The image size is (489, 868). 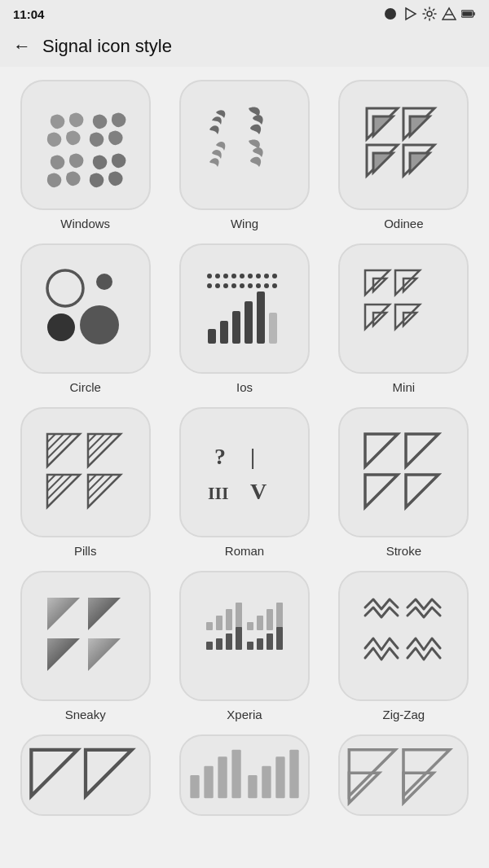 What do you see at coordinates (410, 14) in the screenshot?
I see `play-icon` at bounding box center [410, 14].